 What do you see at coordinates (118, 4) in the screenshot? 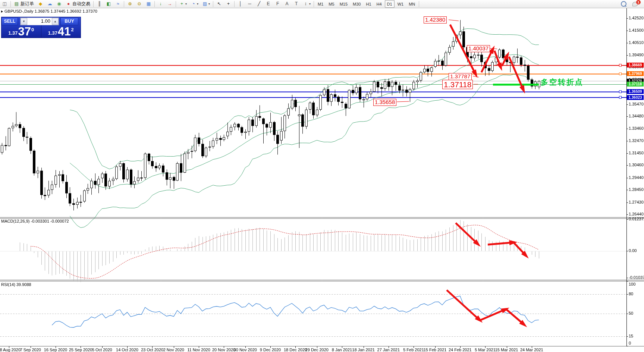
I see `line-chart-button: ≈` at bounding box center [118, 4].